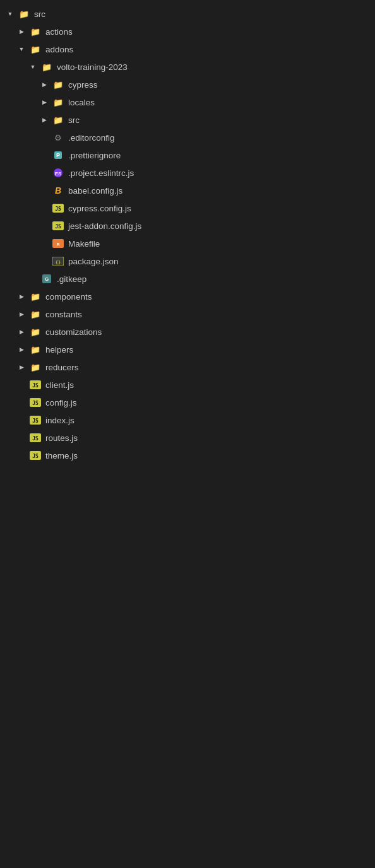  Describe the element at coordinates (62, 455) in the screenshot. I see `file-label: theme.js` at that location.